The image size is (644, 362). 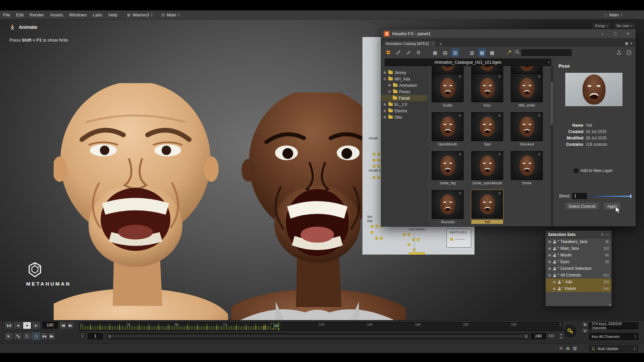 What do you see at coordinates (447, 129) in the screenshot?
I see `pose-item: ☆ OpenMouth` at bounding box center [447, 129].